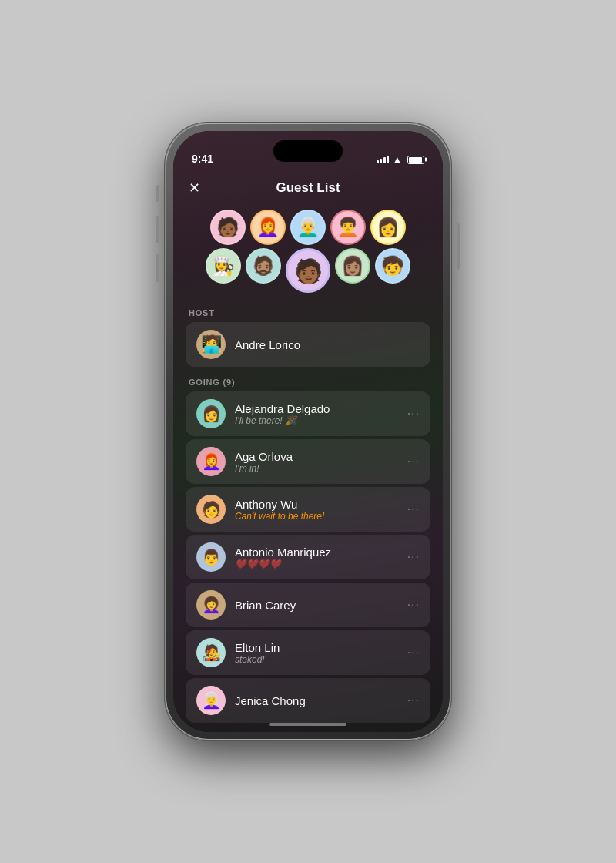 The image size is (616, 863). I want to click on guest-name: Jenica Chong, so click(316, 701).